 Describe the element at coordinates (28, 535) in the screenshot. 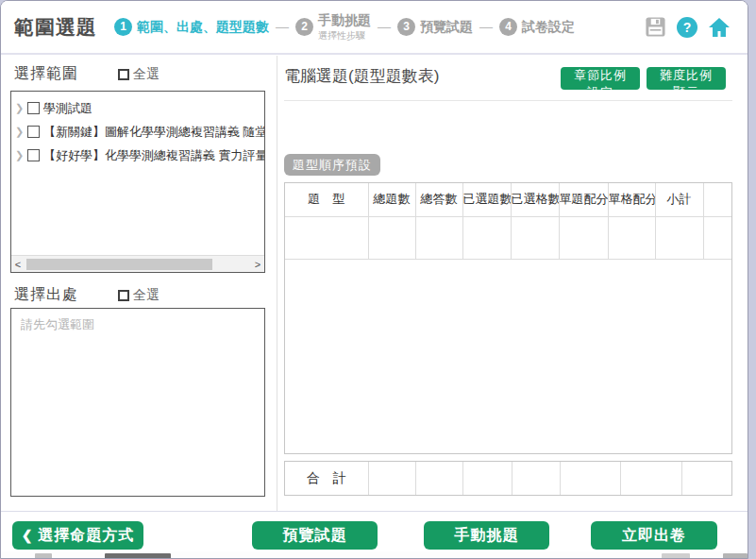

I see `chevron-left-icon: ❮` at that location.